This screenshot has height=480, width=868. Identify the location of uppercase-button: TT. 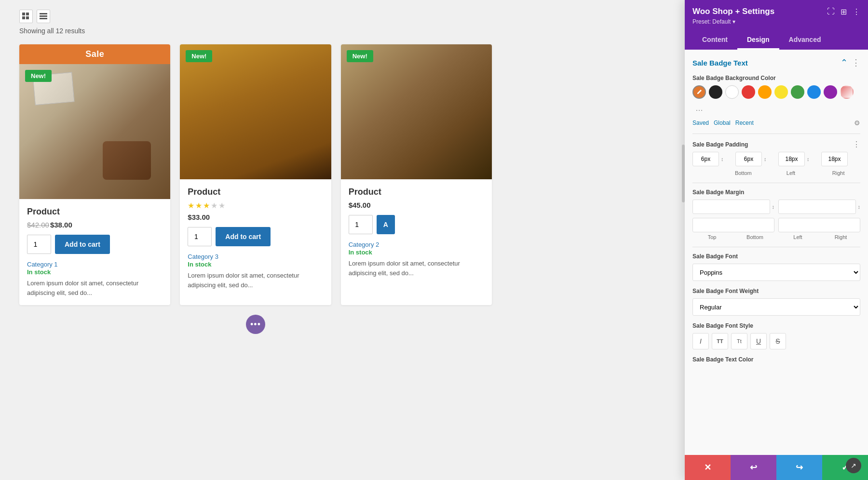
(720, 341).